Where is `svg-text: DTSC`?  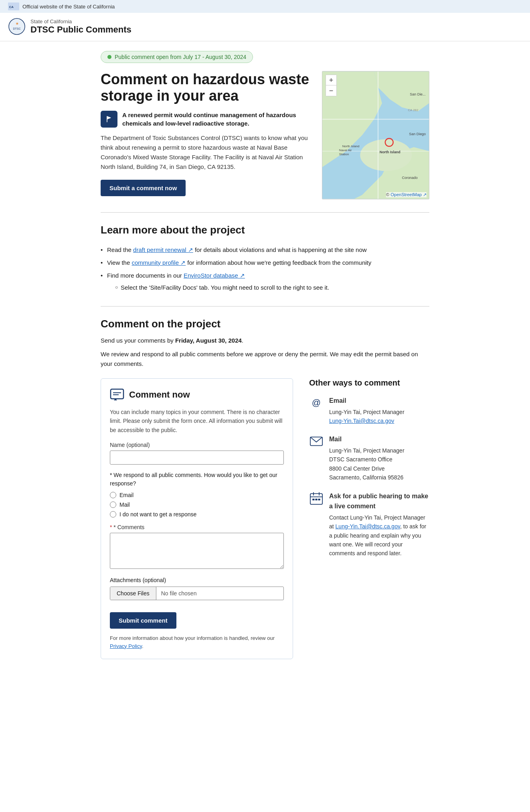 svg-text: DTSC is located at coordinates (17, 29).